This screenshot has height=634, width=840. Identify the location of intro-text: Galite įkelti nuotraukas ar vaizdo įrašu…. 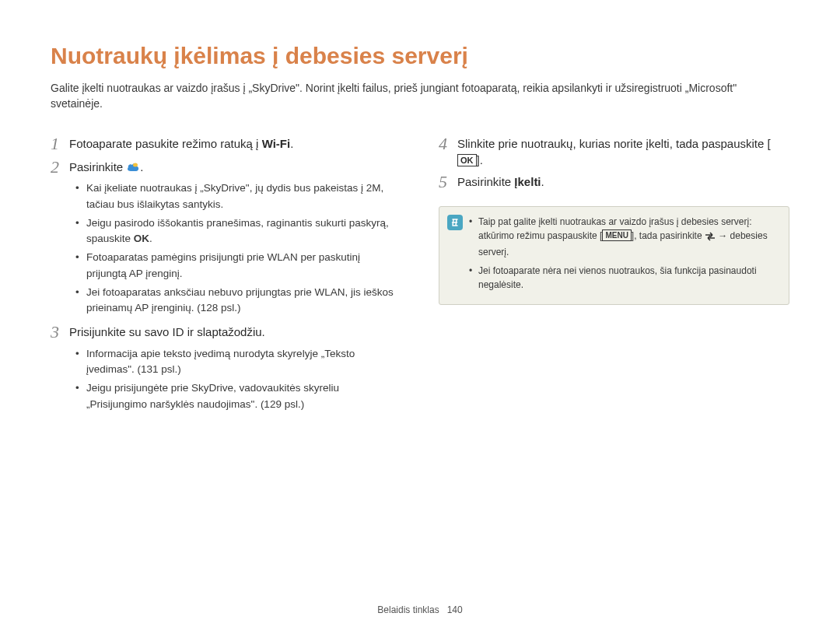
(420, 96).